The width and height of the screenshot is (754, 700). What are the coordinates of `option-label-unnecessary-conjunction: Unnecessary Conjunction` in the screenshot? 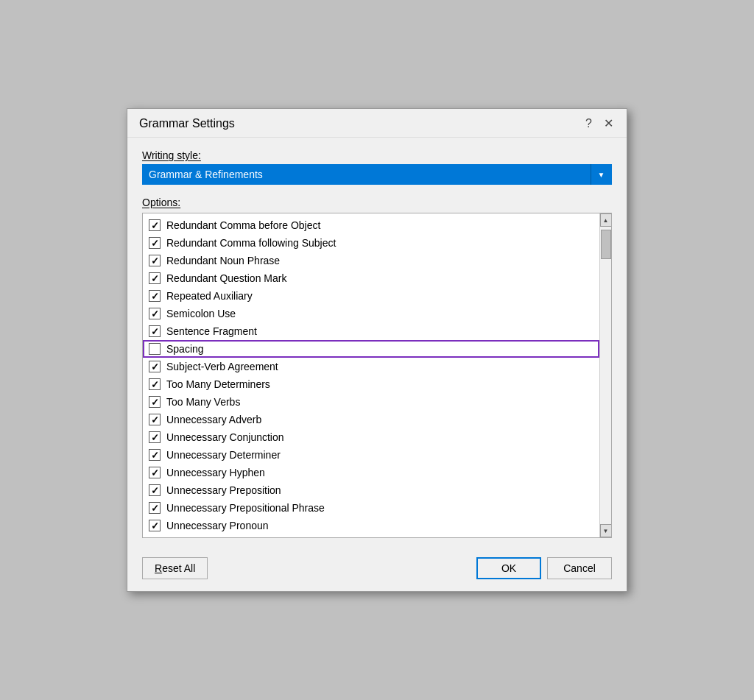 It's located at (225, 437).